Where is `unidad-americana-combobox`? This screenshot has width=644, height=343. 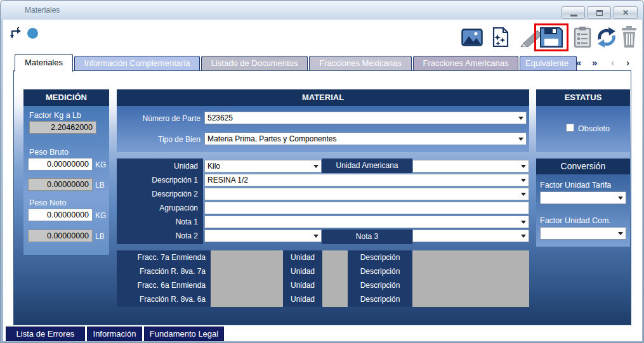 unidad-americana-combobox is located at coordinates (471, 166).